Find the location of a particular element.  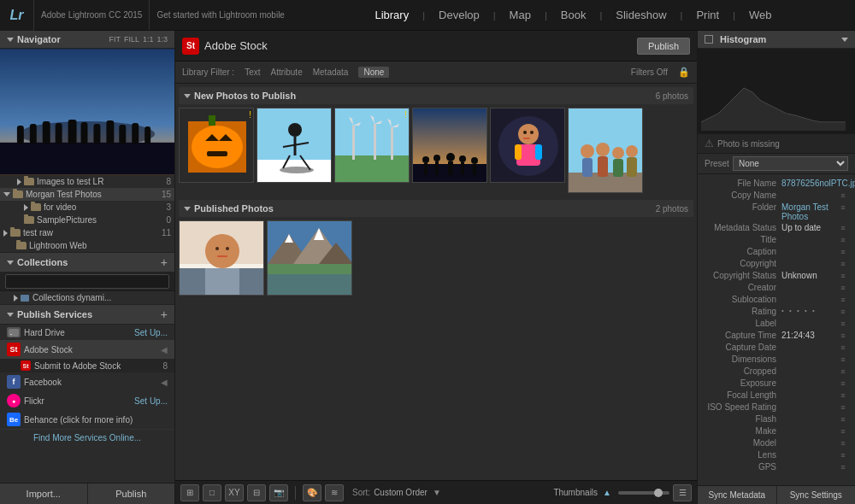

photo-thumb-3: ! is located at coordinates (372, 145).